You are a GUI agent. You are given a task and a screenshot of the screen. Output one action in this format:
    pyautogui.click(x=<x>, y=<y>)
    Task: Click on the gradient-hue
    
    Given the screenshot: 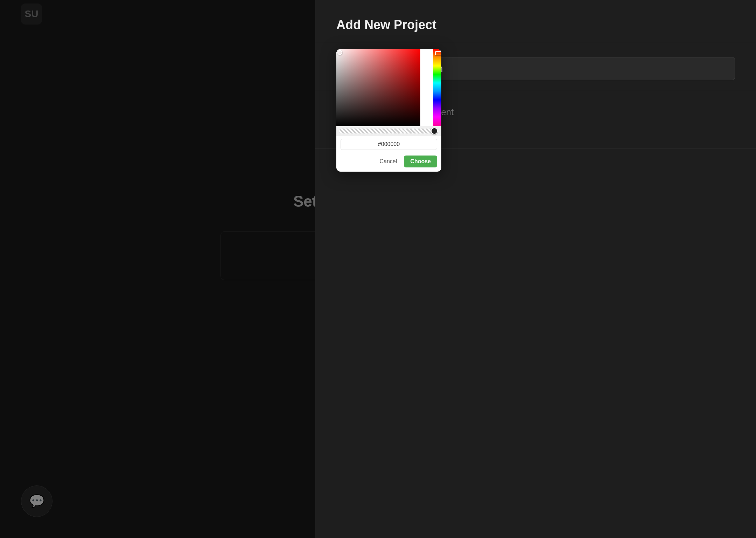 What is the action you would take?
    pyautogui.click(x=437, y=88)
    